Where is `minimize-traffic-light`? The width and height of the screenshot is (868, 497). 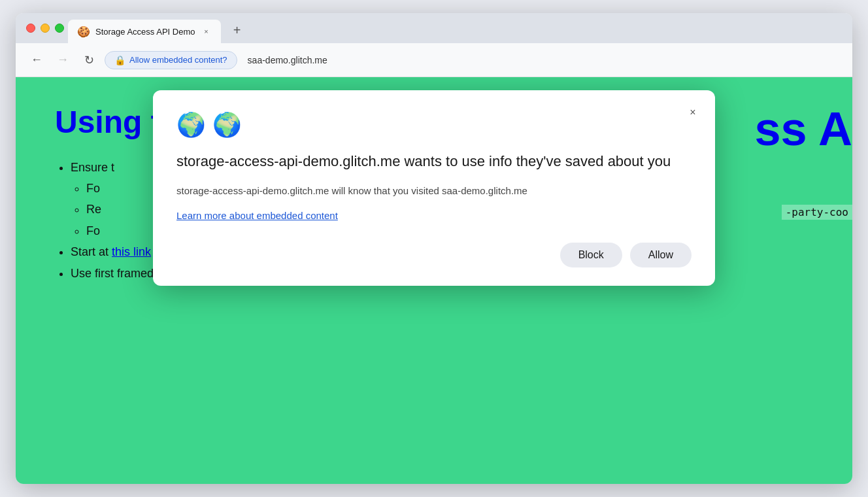
minimize-traffic-light is located at coordinates (45, 28).